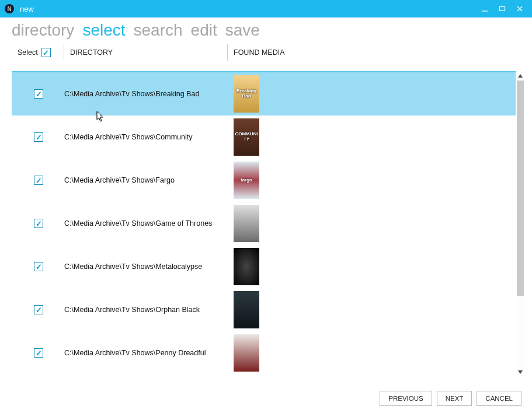  I want to click on footer: PREVIOUS NEXT CANCEL, so click(451, 398).